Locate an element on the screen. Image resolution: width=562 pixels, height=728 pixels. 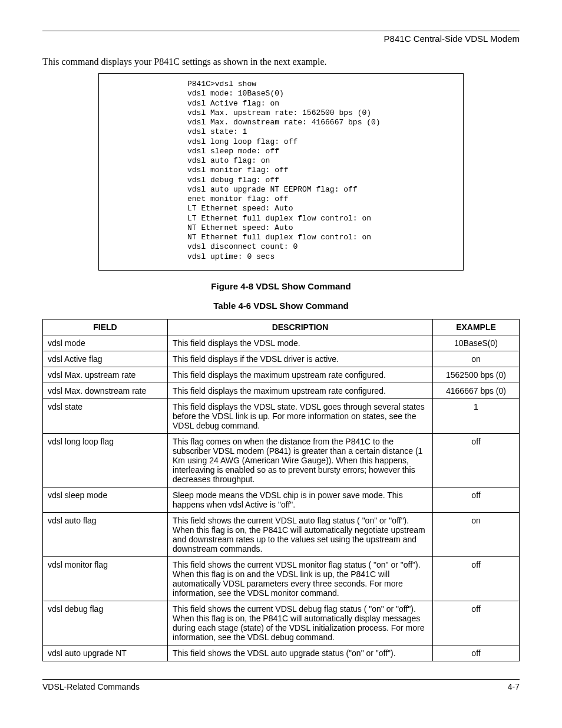
page-header-title: P841C Central-Side VDSL Modem is located at coordinates (281, 39).